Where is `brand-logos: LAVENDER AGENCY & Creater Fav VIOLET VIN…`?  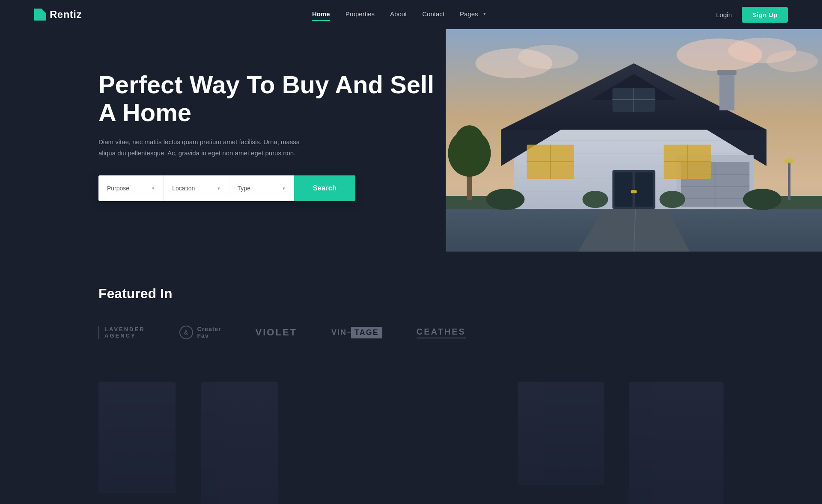
brand-logos: LAVENDER AGENCY & Creater Fav VIOLET VIN… is located at coordinates (411, 332).